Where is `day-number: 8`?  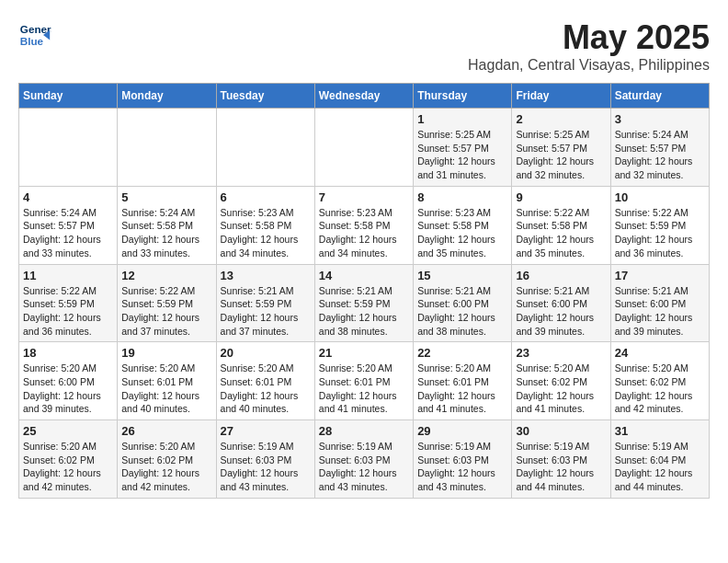
day-number: 8 is located at coordinates (462, 197).